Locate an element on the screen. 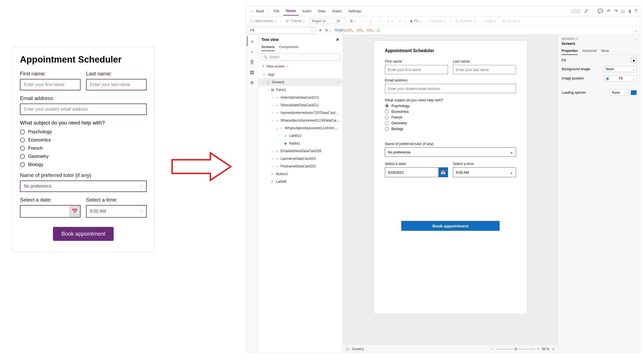 The width and height of the screenshot is (643, 364). bold-button: B⌄ is located at coordinates (353, 21).